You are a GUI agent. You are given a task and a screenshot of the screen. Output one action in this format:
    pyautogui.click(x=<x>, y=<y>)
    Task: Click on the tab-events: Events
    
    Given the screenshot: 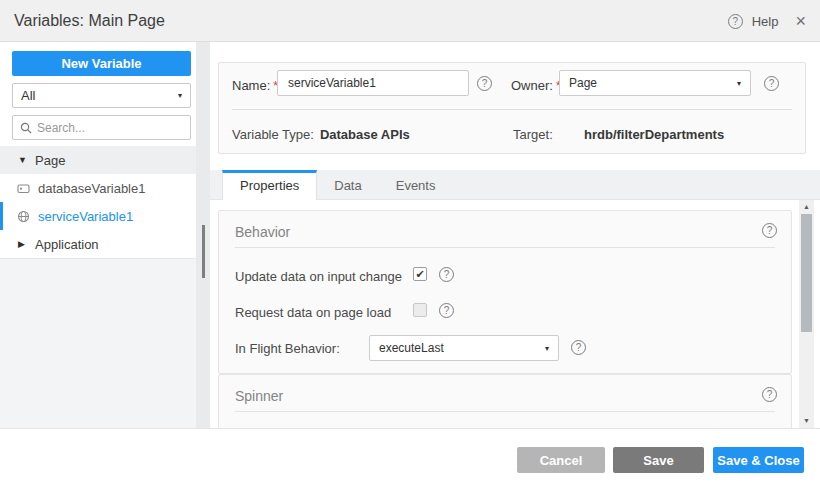 What is the action you would take?
    pyautogui.click(x=416, y=185)
    